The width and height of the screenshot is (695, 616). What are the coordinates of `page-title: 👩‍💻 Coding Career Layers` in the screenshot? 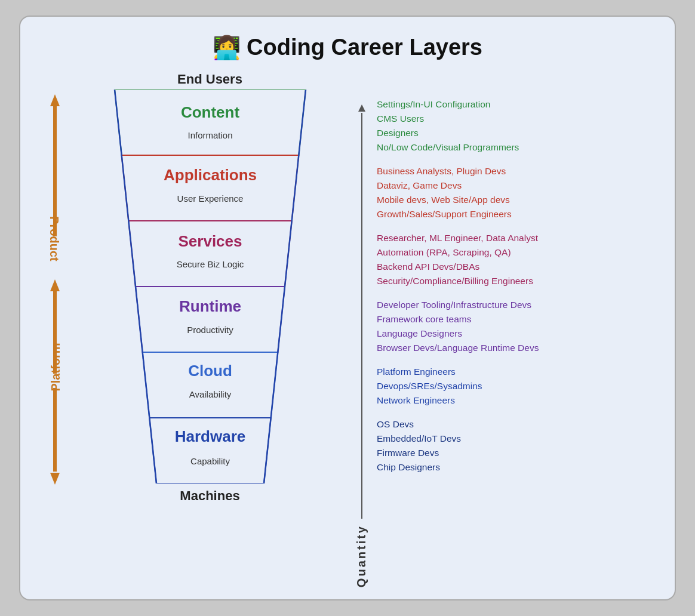 It's located at (348, 48).